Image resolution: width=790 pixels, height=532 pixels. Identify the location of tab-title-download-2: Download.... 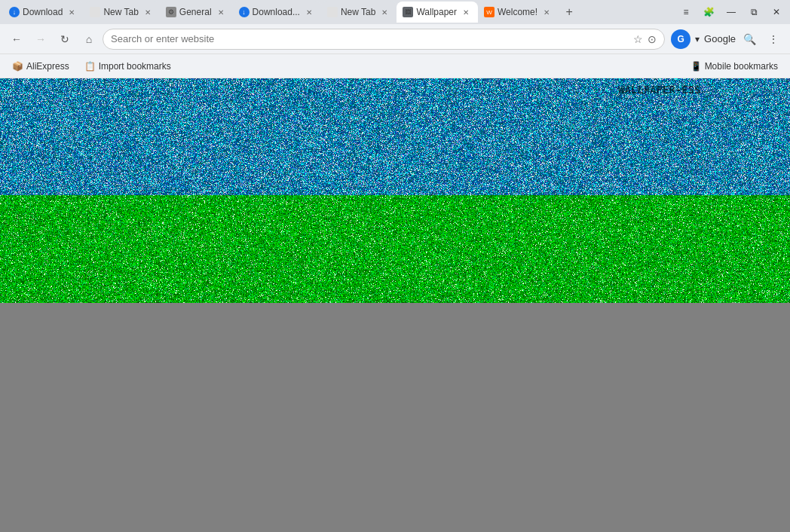
(276, 12).